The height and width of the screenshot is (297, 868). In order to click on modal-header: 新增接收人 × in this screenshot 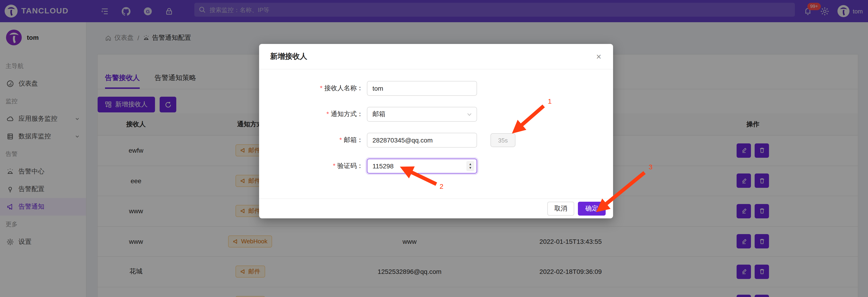, I will do `click(436, 57)`.